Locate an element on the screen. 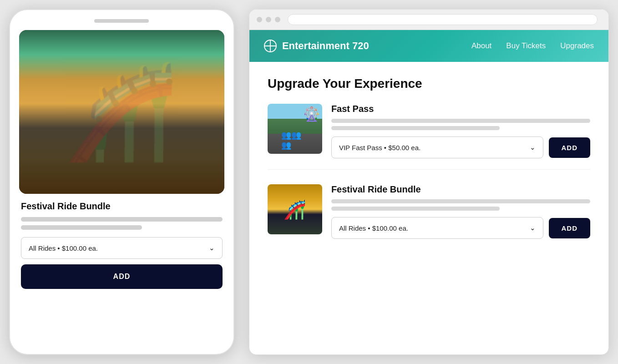 The width and height of the screenshot is (618, 364). navbar-brand-text: Entertainment 720 is located at coordinates (326, 46).